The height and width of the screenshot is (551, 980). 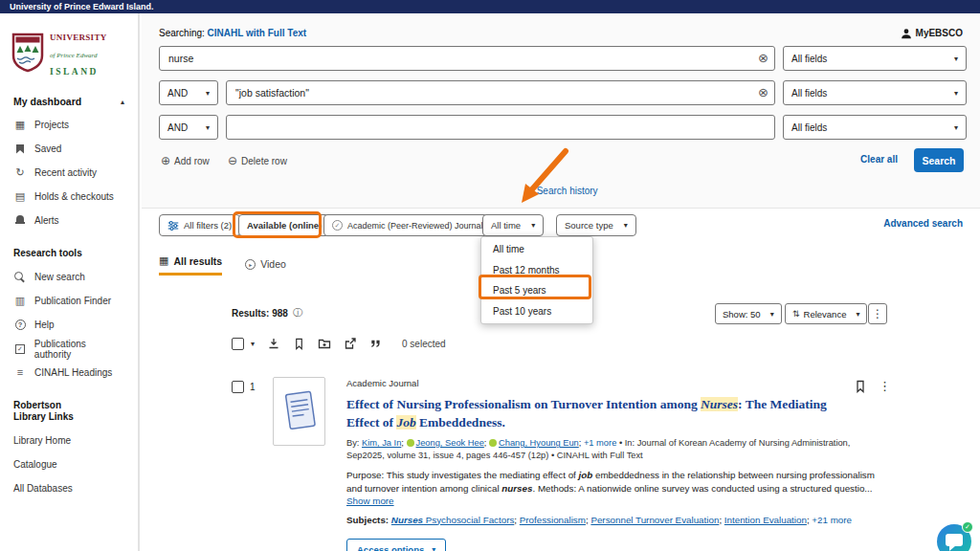 What do you see at coordinates (257, 161) in the screenshot?
I see `delete-row-button: ⊖ Delete row` at bounding box center [257, 161].